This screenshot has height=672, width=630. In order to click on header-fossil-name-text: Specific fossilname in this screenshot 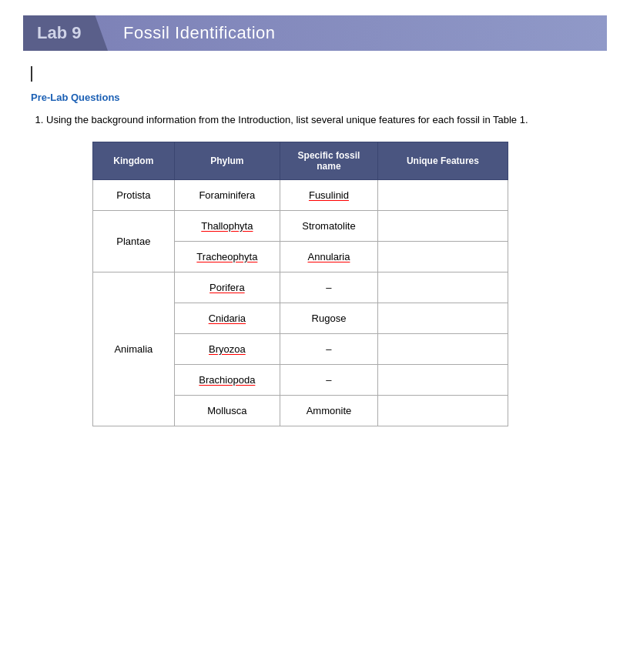, I will do `click(330, 161)`.